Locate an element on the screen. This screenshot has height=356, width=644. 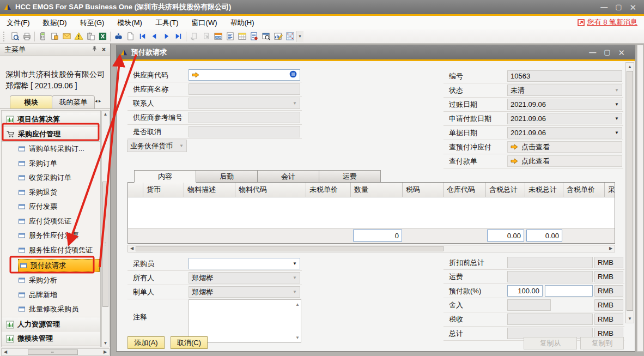
posting-date-dropdown: 2021.09.06▼ is located at coordinates (564, 105).